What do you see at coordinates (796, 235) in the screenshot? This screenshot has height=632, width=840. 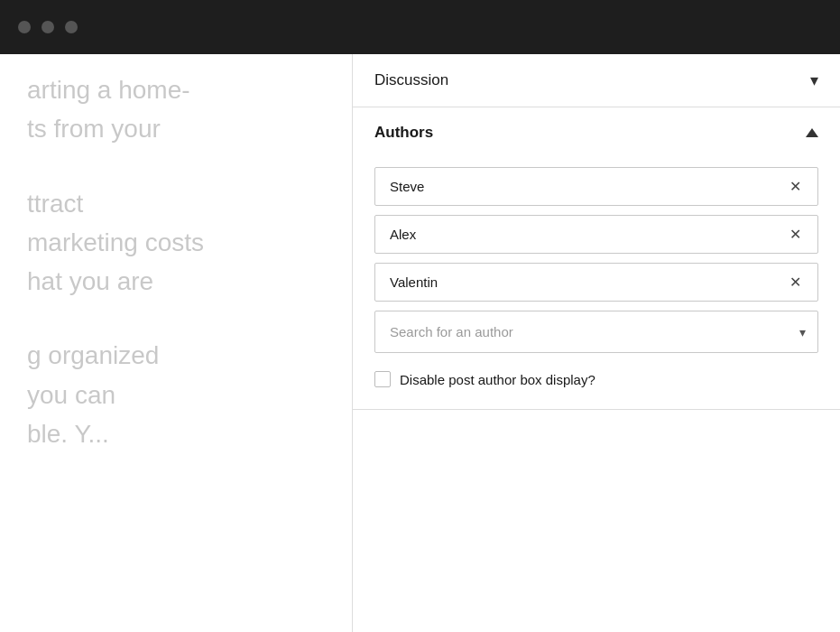 I see `remove-alex-button: ✕` at bounding box center [796, 235].